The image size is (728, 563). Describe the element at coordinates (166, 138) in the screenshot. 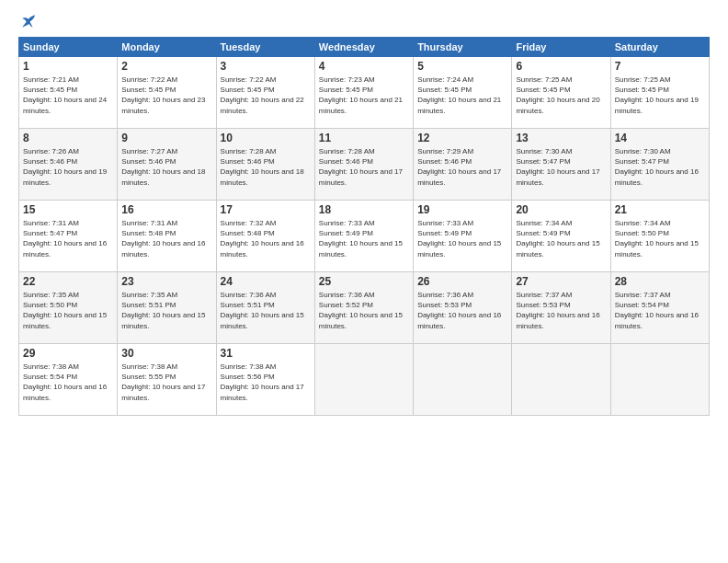

I see `day-number: 9` at that location.